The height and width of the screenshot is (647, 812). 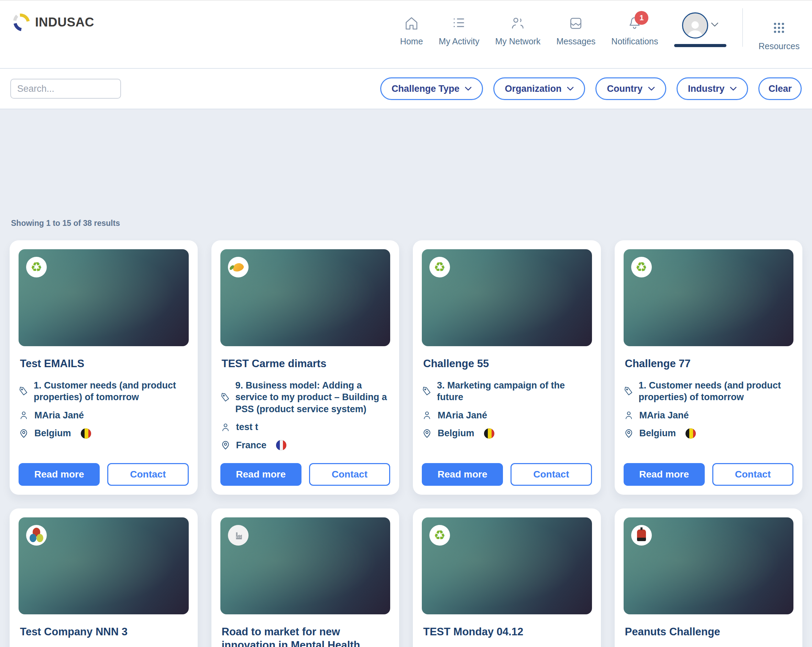 What do you see at coordinates (635, 24) in the screenshot?
I see `bell-icon: 1` at bounding box center [635, 24].